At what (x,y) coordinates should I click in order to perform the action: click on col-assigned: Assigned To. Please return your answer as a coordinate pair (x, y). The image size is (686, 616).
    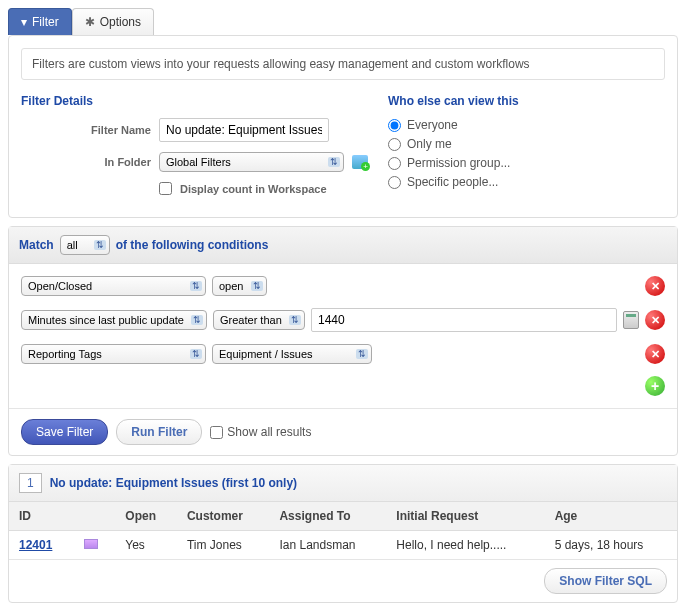
    Looking at the image, I should click on (328, 516).